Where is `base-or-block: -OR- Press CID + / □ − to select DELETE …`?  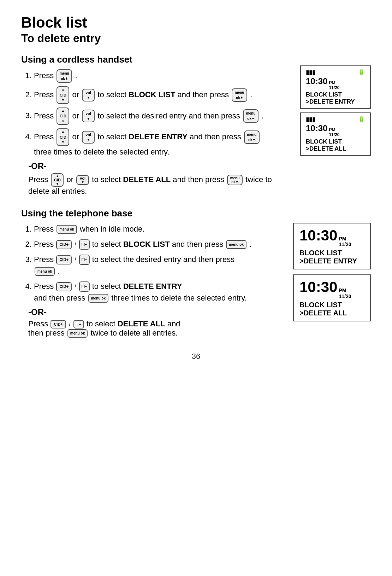
base-or-block: -OR- Press CID + / □ − to select DELETE … is located at coordinates (154, 322).